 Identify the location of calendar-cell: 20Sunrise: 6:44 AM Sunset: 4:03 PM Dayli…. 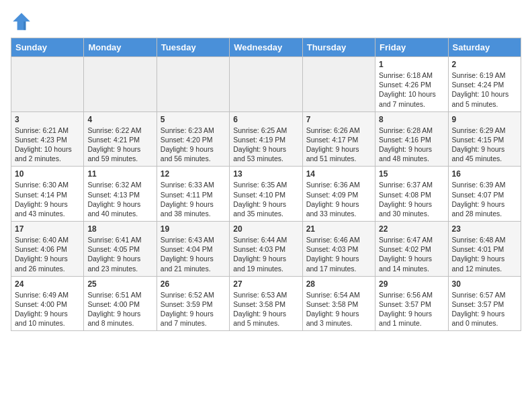
(266, 249).